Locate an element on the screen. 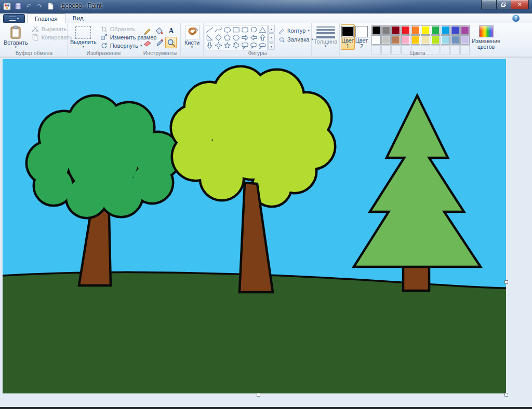 The image size is (532, 409). shape-arrow-down-button is located at coordinates (210, 46).